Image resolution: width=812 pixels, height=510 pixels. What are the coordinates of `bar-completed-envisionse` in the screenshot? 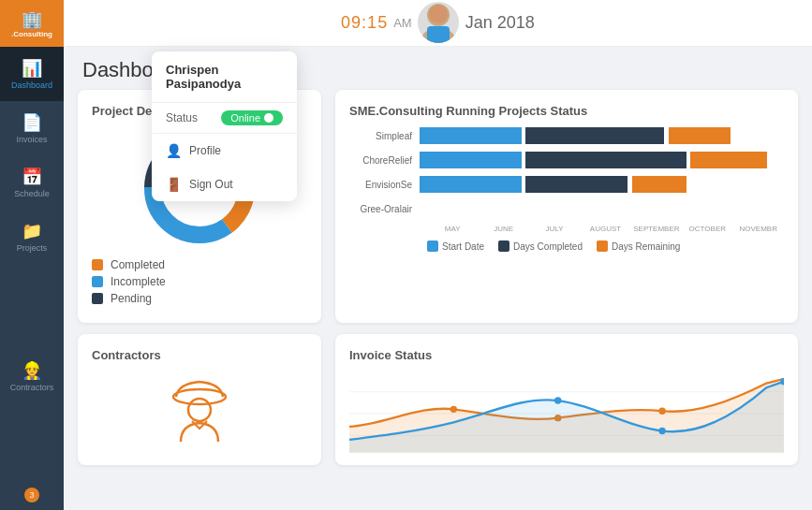 It's located at (577, 184).